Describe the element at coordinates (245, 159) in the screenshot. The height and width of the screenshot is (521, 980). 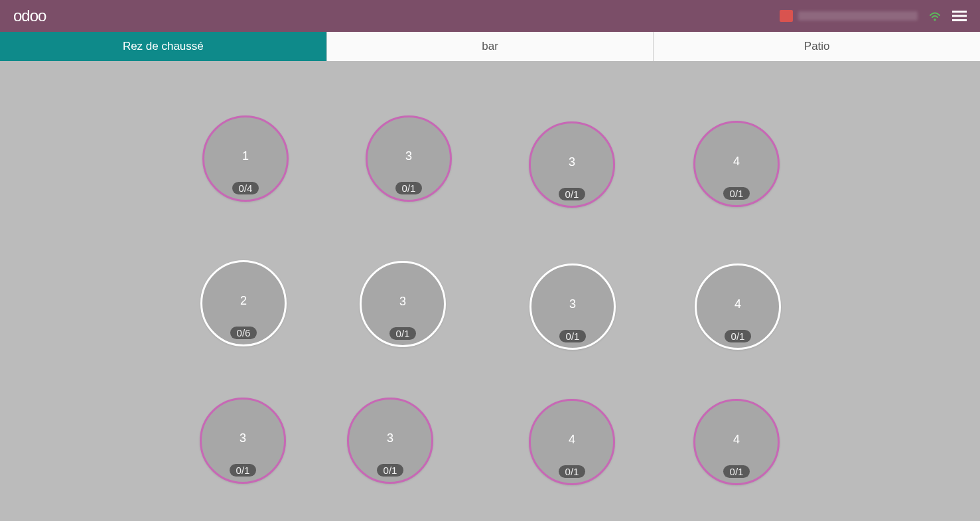
I see `table-0: 10/4` at that location.